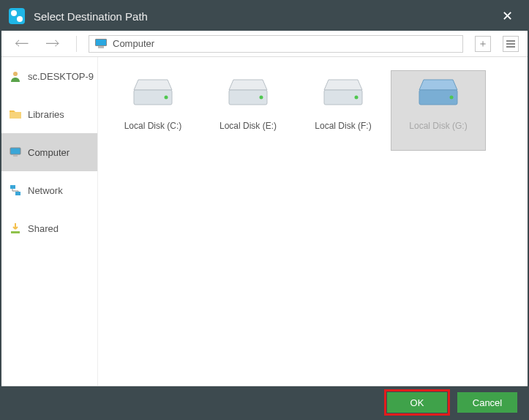  Describe the element at coordinates (76, 44) in the screenshot. I see `separator` at that location.